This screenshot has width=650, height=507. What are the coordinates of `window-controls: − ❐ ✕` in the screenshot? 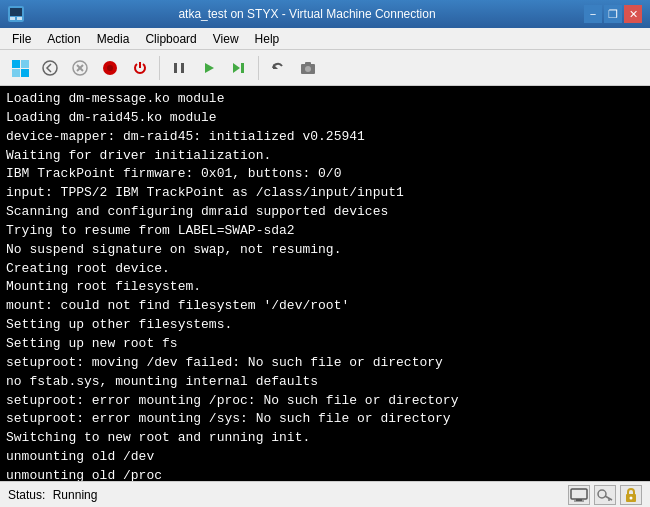 It's located at (613, 14).